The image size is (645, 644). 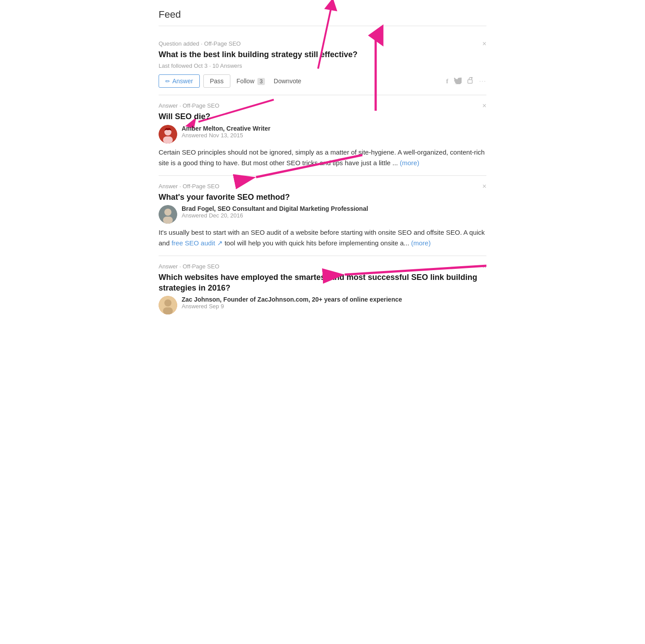 What do you see at coordinates (226, 136) in the screenshot?
I see `author-date-2: Answered Nov 13, 2015` at bounding box center [226, 136].